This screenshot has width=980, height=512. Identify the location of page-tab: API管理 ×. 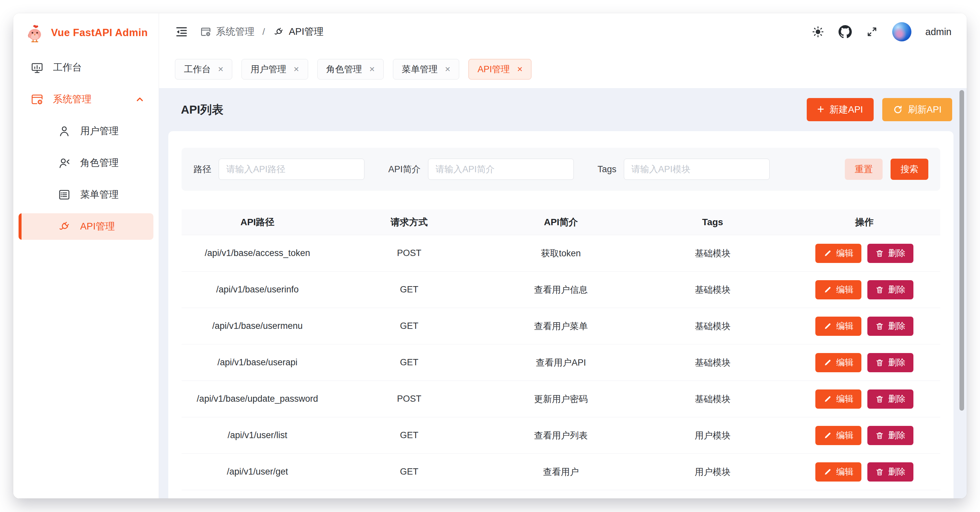
(500, 69).